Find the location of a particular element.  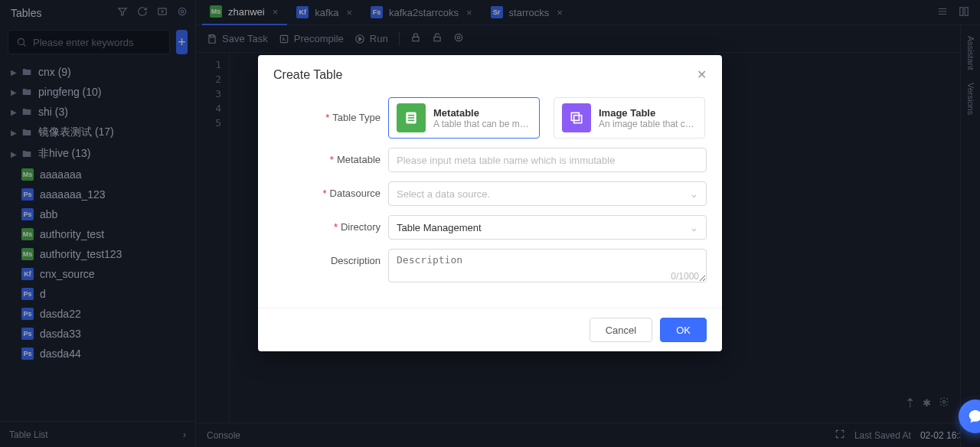

modal-title: Create Table is located at coordinates (308, 75).